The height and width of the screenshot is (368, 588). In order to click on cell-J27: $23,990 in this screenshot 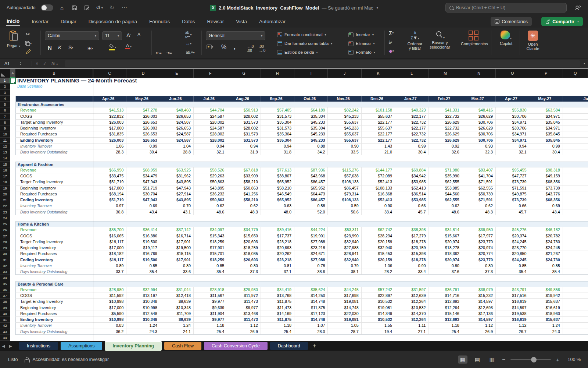, I will do `click(345, 236)`.